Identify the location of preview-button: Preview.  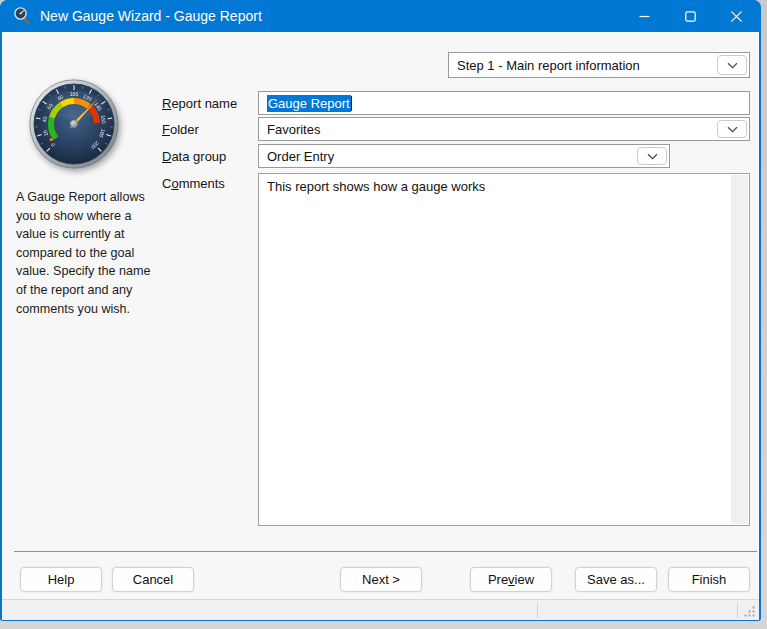
(511, 580).